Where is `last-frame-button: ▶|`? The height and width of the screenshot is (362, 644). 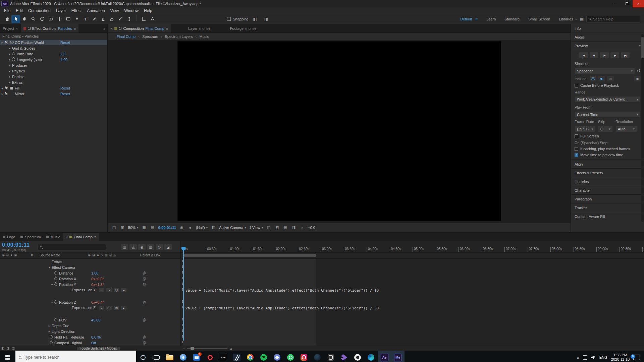 last-frame-button: ▶| is located at coordinates (625, 55).